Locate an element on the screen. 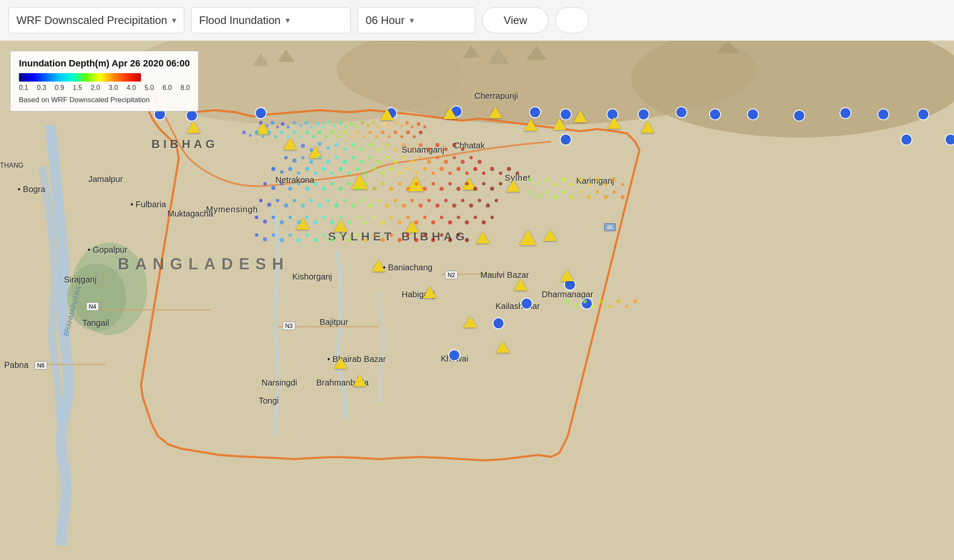 Image resolution: width=954 pixels, height=560 pixels. legend-val-0: 0.1 is located at coordinates (24, 88).